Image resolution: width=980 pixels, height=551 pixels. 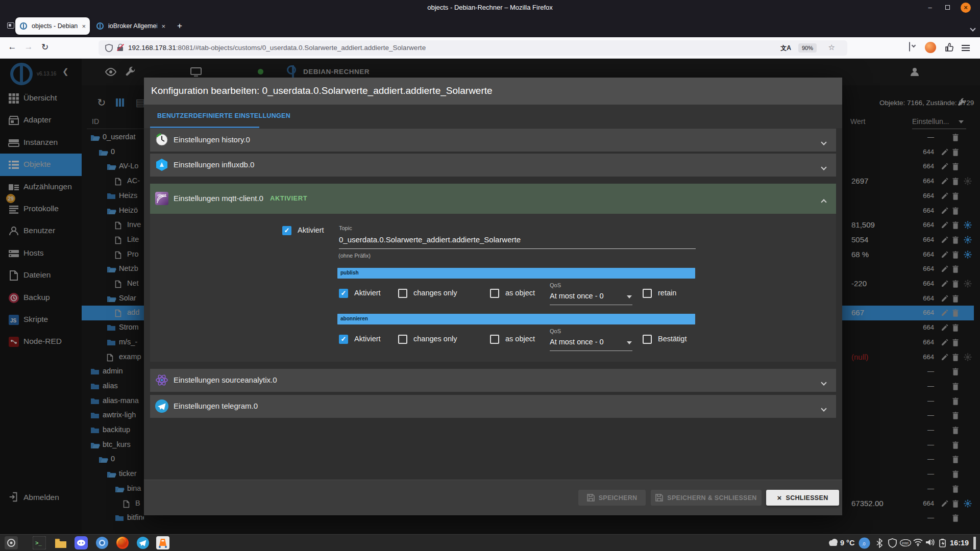 I want to click on panel-history: Einstellungen history.0, so click(x=493, y=140).